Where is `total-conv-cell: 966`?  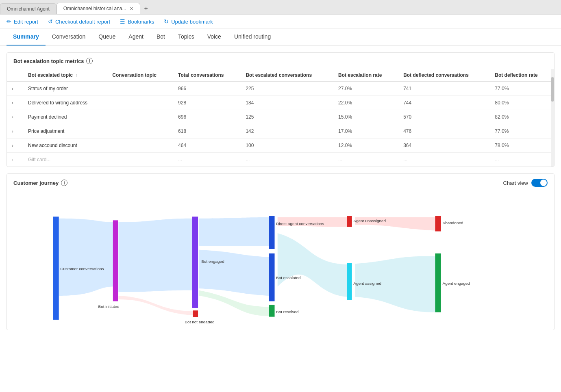
total-conv-cell: 966 is located at coordinates (207, 89).